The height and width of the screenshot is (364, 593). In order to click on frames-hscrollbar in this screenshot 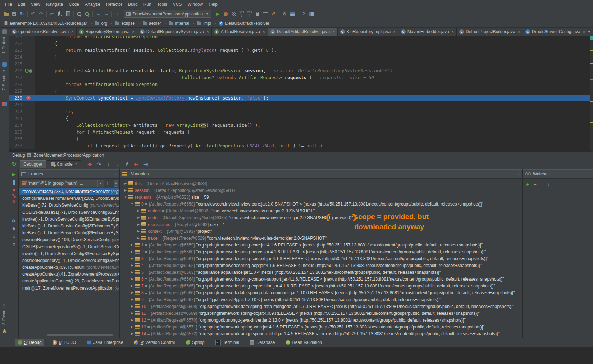, I will do `click(80, 335)`.